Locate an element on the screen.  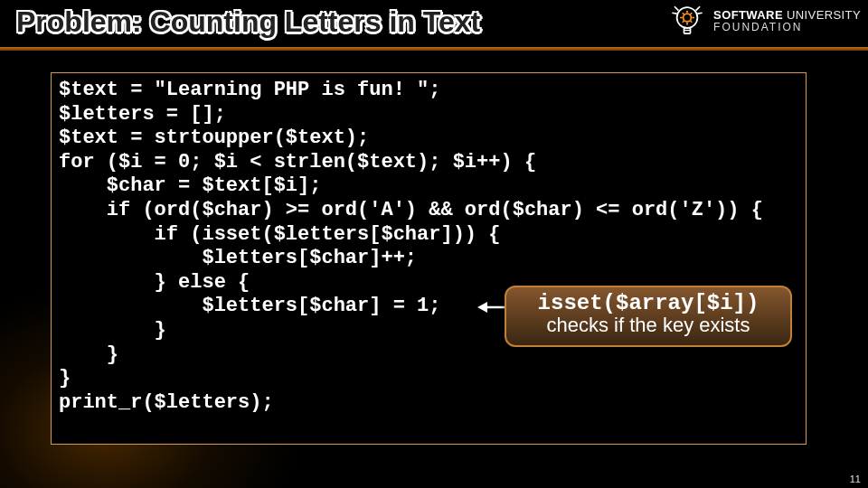
slide-title: Problem: Counting Letters in Text is located at coordinates (248, 22).